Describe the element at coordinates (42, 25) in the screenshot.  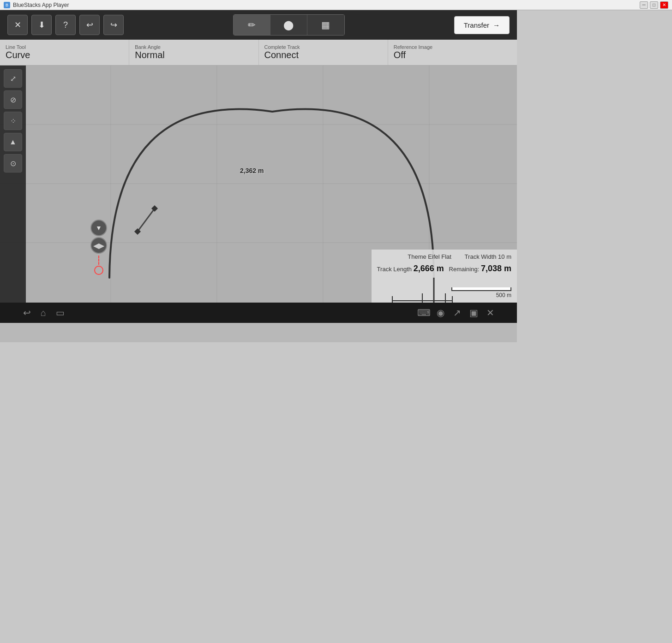
I see `save-button: ⬇` at that location.